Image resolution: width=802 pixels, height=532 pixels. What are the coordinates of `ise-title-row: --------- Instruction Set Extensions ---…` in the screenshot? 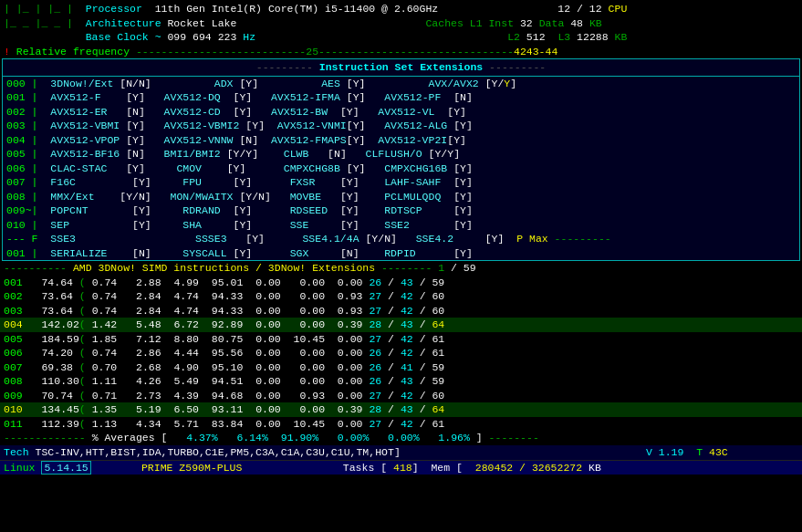 It's located at (401, 68).